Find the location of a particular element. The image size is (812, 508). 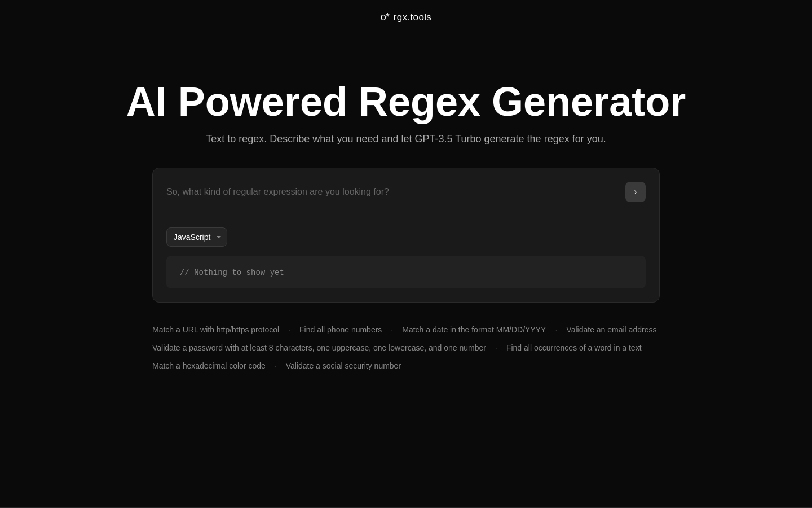

example-word: Find all occurrences of a word in a text is located at coordinates (574, 348).